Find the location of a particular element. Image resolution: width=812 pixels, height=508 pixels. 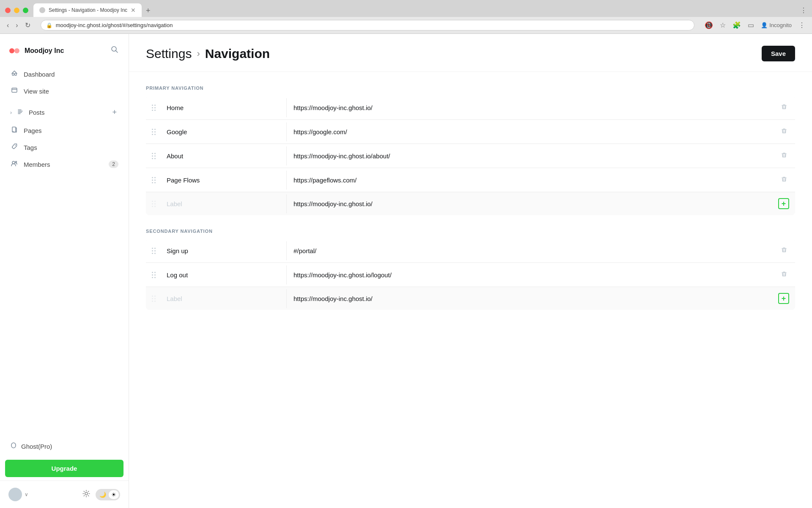

tab-title: Settings - Navigation - Moodjoy Inc is located at coordinates (88, 10).